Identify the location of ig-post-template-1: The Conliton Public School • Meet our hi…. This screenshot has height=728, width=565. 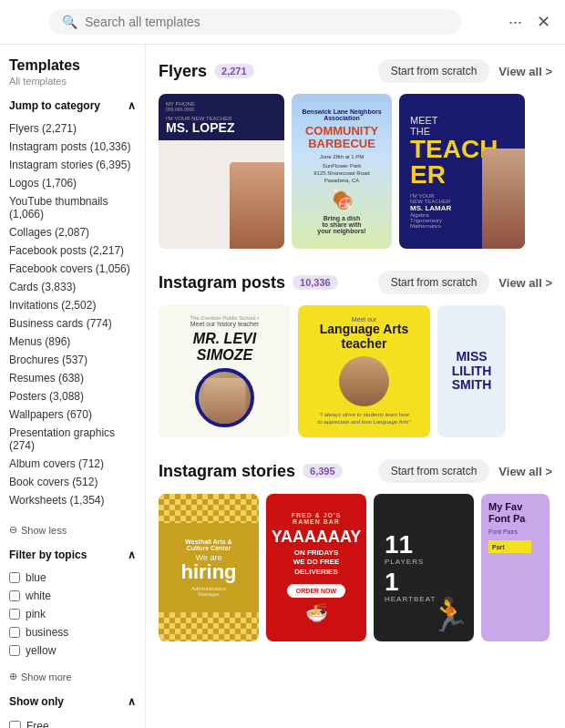
(224, 372).